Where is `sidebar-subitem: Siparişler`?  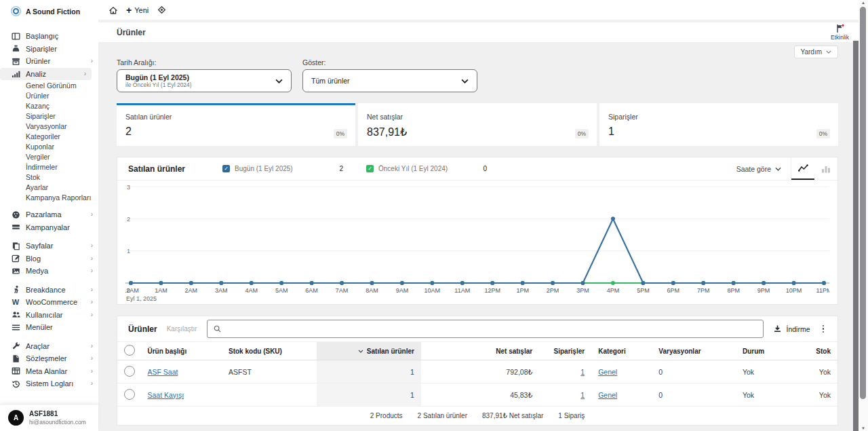 sidebar-subitem: Siparişler is located at coordinates (49, 115).